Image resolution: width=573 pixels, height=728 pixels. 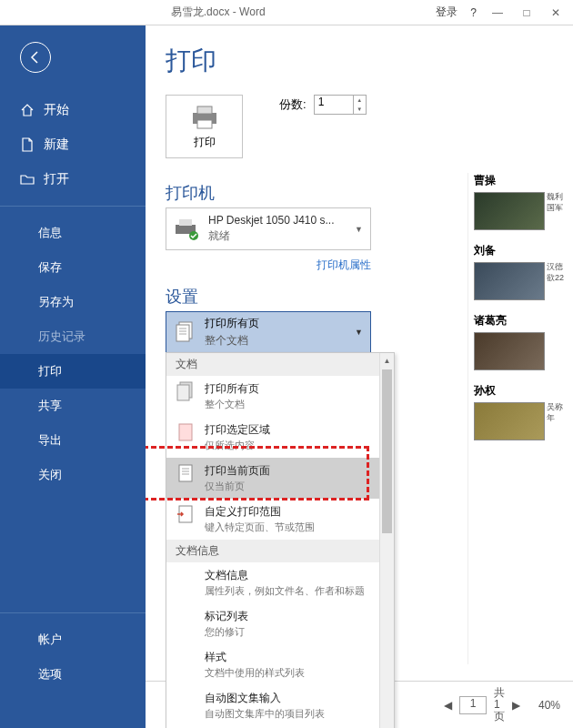 I want to click on minimize-button: —, so click(x=498, y=13).